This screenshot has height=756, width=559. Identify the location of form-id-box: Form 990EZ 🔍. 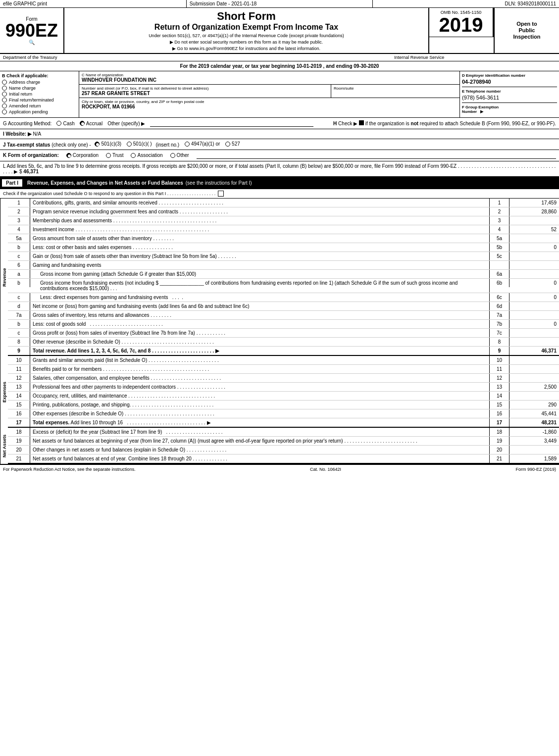
(32, 31).